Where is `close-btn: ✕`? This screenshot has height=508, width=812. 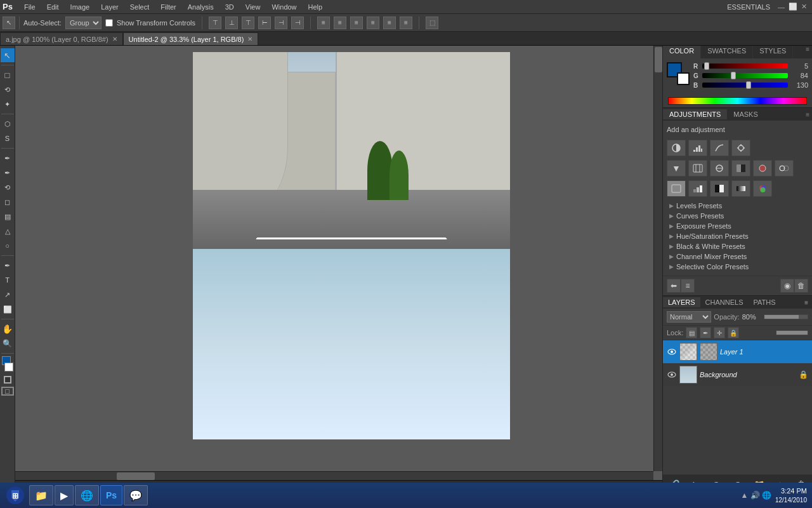
close-btn: ✕ is located at coordinates (806, 6).